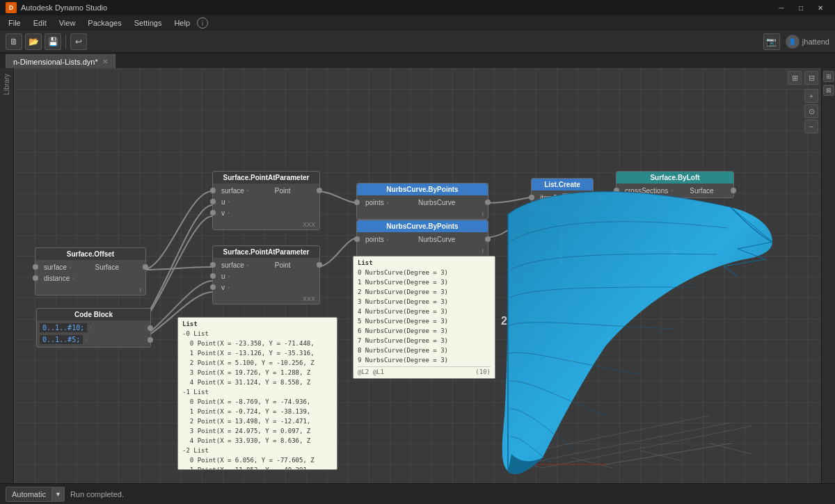  Describe the element at coordinates (562, 185) in the screenshot. I see `list-create-header: List.Create` at that location.